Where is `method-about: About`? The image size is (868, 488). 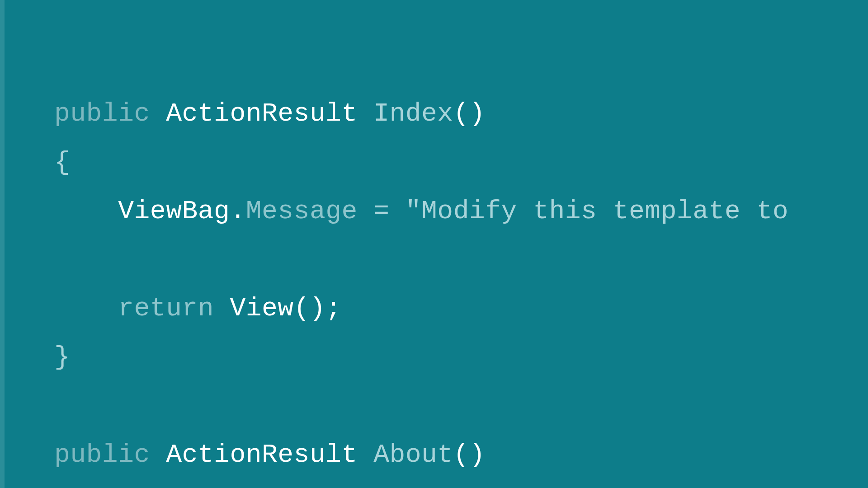
method-about: About is located at coordinates (413, 455).